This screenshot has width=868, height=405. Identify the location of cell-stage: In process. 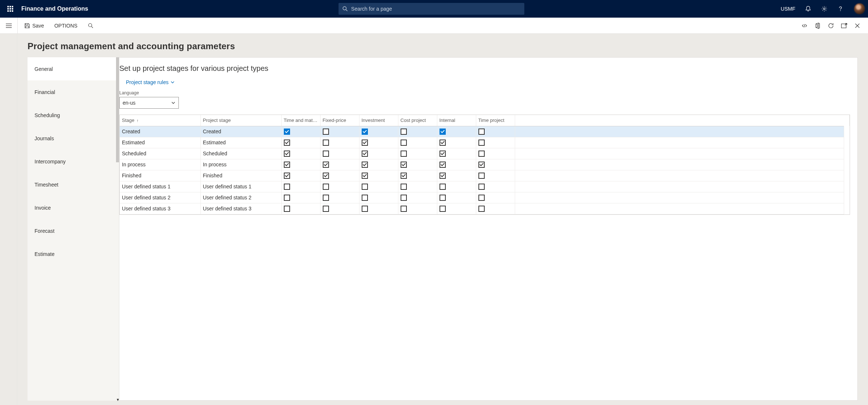
(160, 164).